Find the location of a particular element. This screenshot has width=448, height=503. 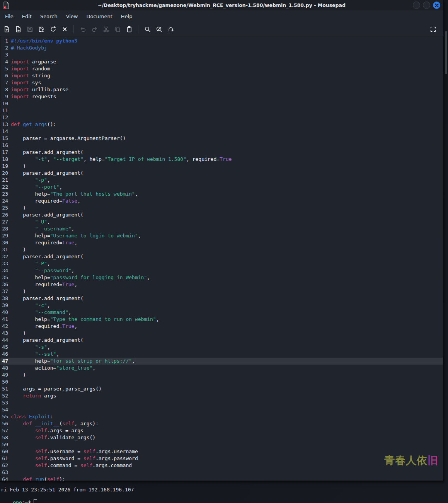

menu-file: File is located at coordinates (9, 16).